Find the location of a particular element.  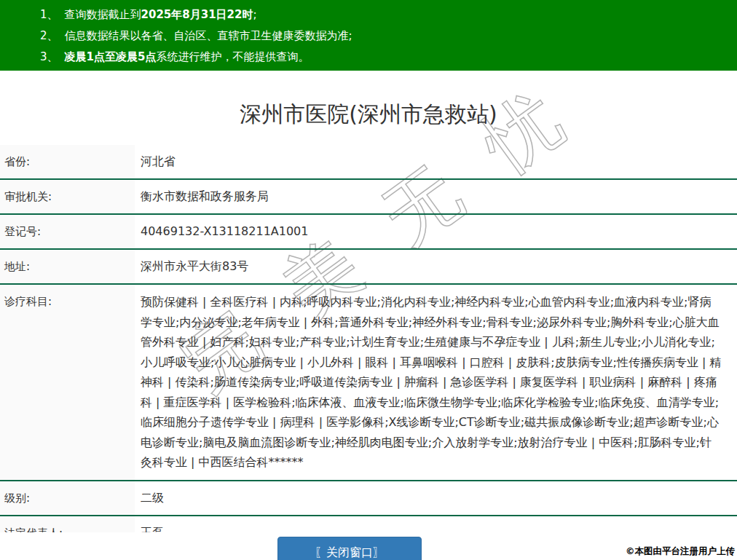

page-title: 深州市医院(深州市急救站) is located at coordinates (368, 115).